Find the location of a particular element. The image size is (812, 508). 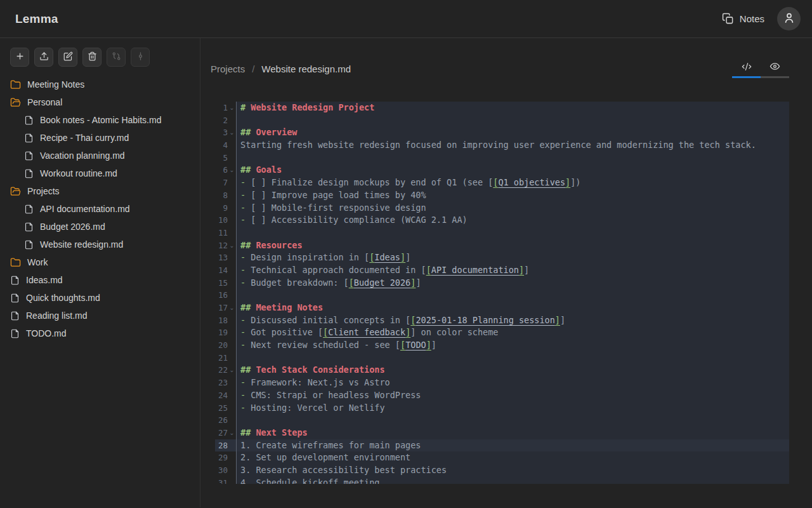

main-header: Projects / Website redesign.md is located at coordinates (500, 69).